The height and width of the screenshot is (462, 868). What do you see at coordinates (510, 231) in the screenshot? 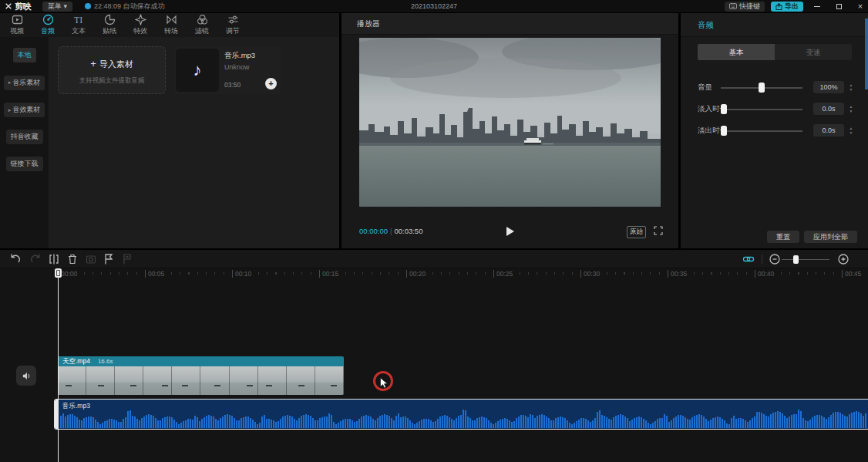
I see `play-button` at bounding box center [510, 231].